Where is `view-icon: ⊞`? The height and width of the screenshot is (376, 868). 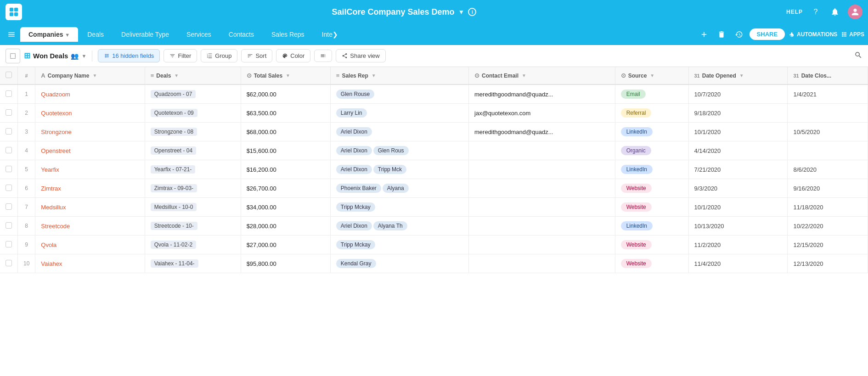 view-icon: ⊞ is located at coordinates (27, 56).